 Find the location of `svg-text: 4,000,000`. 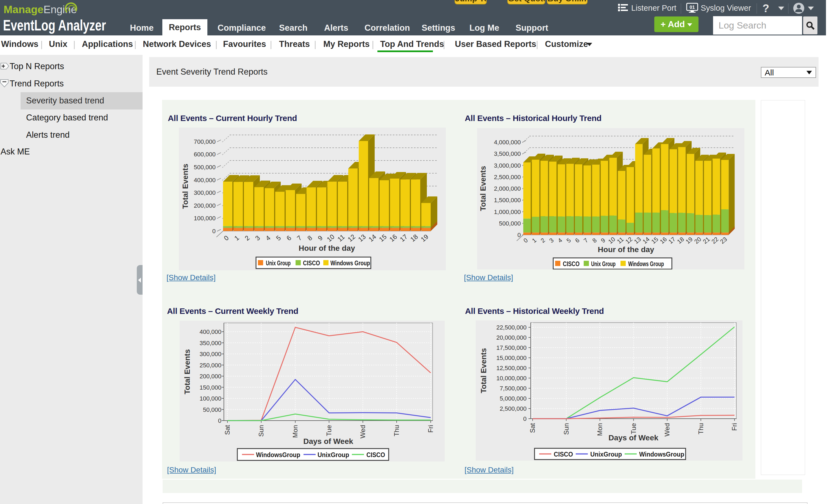

svg-text: 4,000,000 is located at coordinates (507, 142).